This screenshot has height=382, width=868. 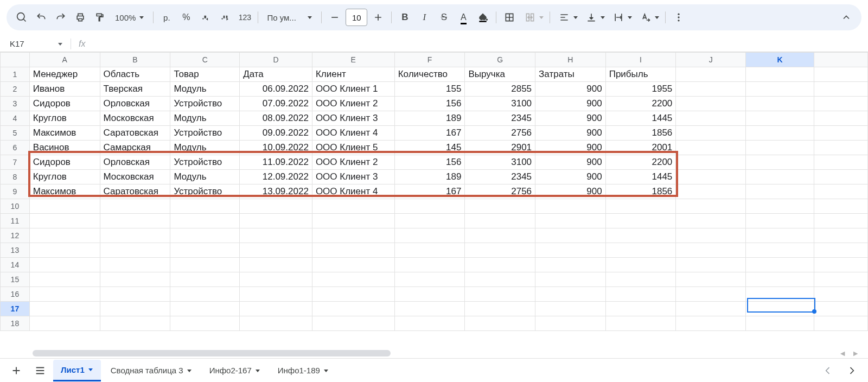 I want to click on cell: ООО Клиент 1, so click(x=353, y=89).